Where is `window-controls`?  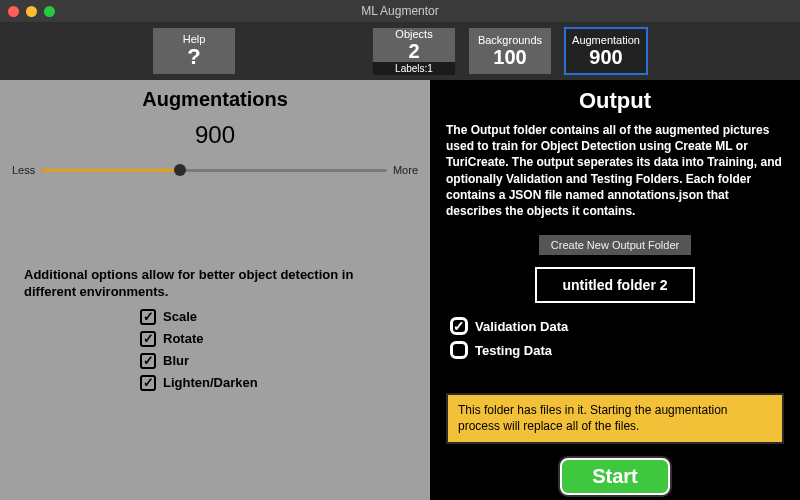
window-controls is located at coordinates (32, 12).